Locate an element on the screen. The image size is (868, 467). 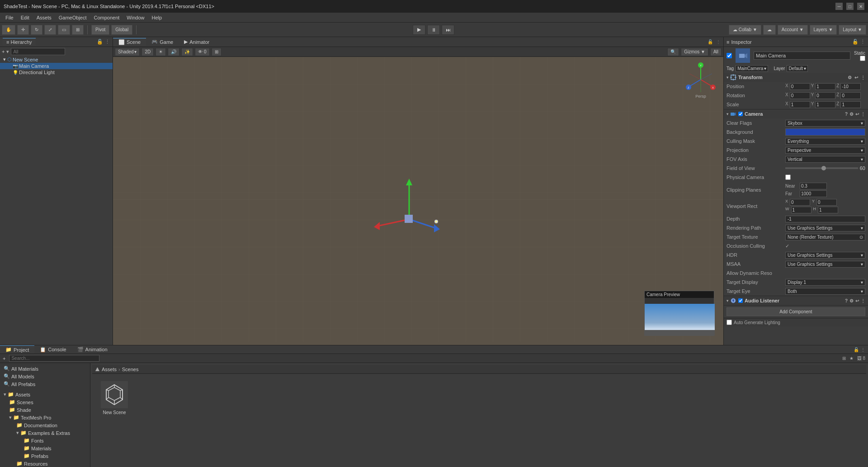
tag-dropdown: MainCamera▾ is located at coordinates (752, 69).